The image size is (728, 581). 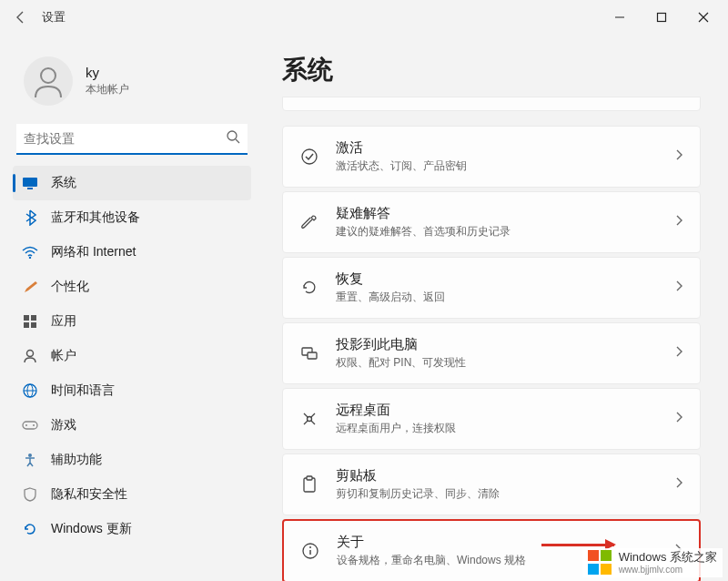 What do you see at coordinates (21, 17) in the screenshot?
I see `back-button` at bounding box center [21, 17].